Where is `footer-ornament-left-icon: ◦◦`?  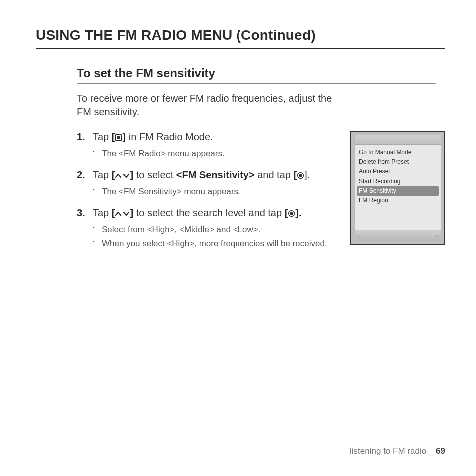 footer-ornament-left-icon: ◦◦ is located at coordinates (358, 236).